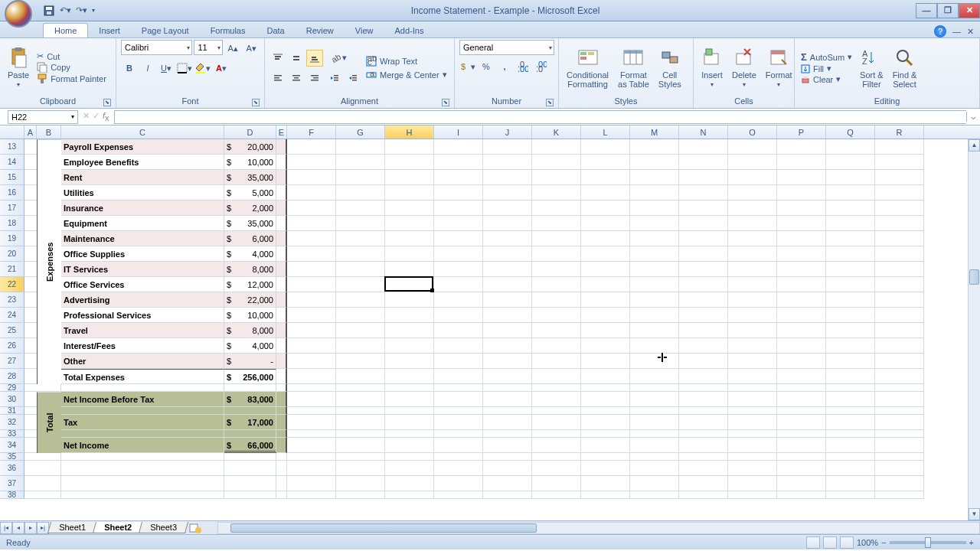 This screenshot has width=980, height=551. Describe the element at coordinates (250, 445) in the screenshot. I see `cell: $66,000` at that location.